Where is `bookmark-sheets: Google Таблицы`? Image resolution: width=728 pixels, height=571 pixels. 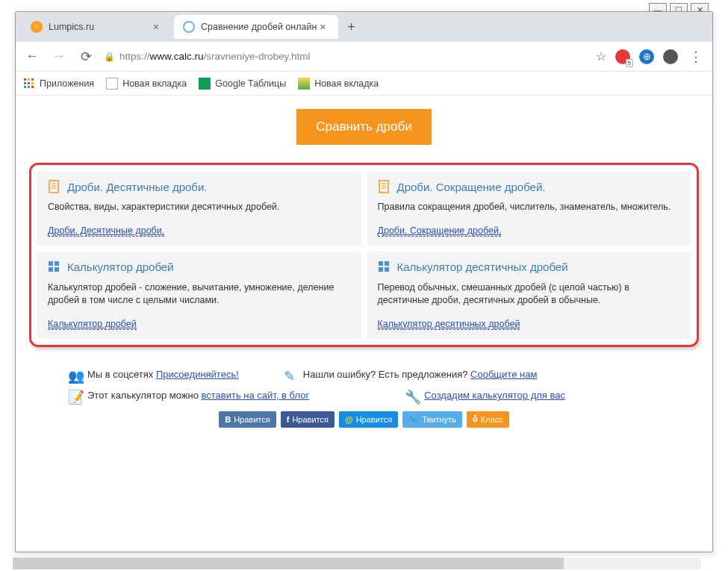
bookmark-sheets: Google Таблицы is located at coordinates (242, 84).